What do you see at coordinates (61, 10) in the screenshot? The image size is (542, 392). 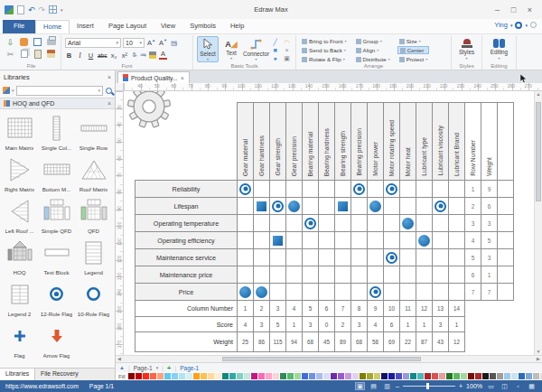 I see `qat-caret-icon: ▾` at bounding box center [61, 10].